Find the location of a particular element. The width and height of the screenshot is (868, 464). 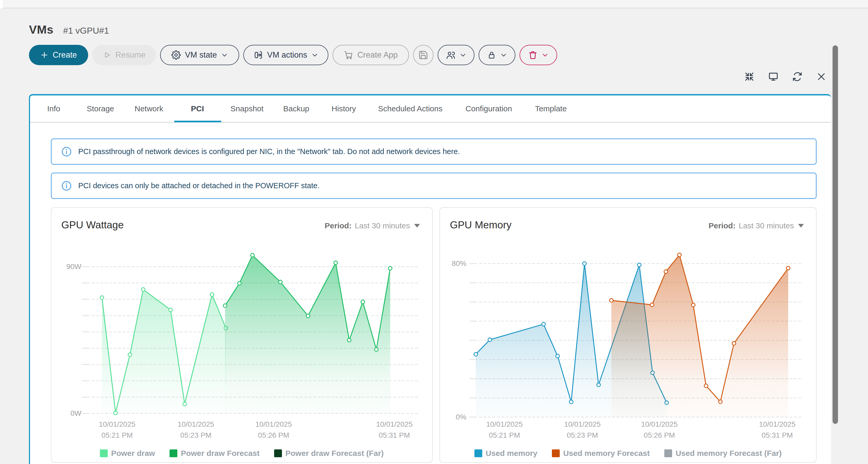

y-axis-label: 80% is located at coordinates (459, 263).